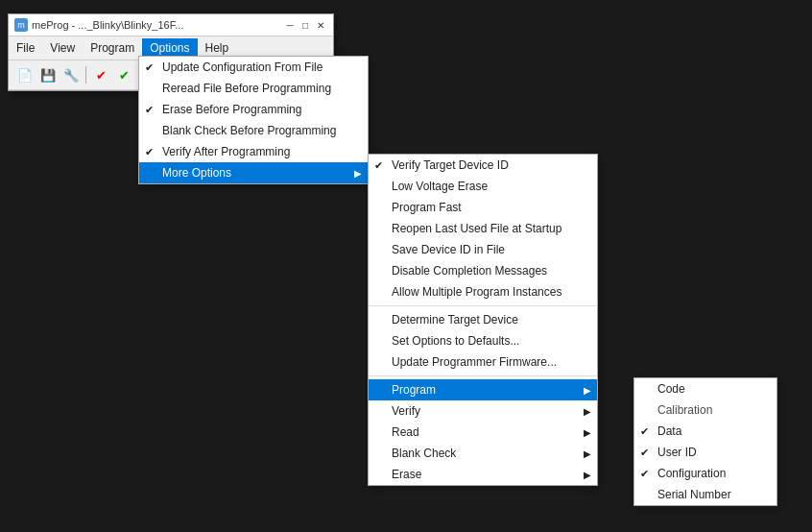 Image resolution: width=812 pixels, height=532 pixels. Describe the element at coordinates (705, 410) in the screenshot. I see `menu-calibration: Calibration` at that location.